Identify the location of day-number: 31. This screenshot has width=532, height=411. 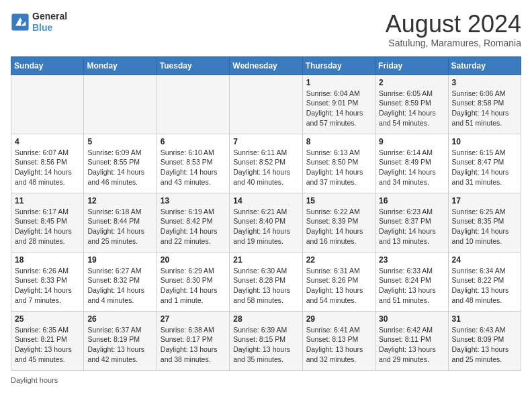
(485, 319).